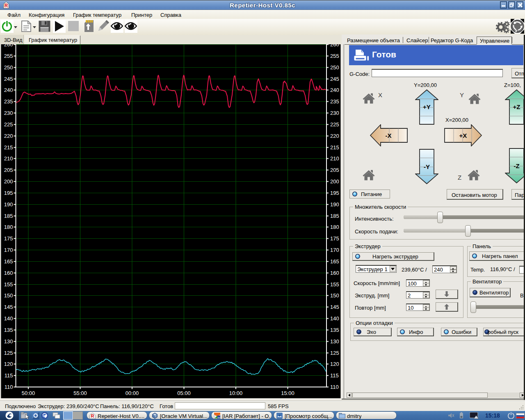  Describe the element at coordinates (517, 107) in the screenshot. I see `svg-text: +Z` at that location.